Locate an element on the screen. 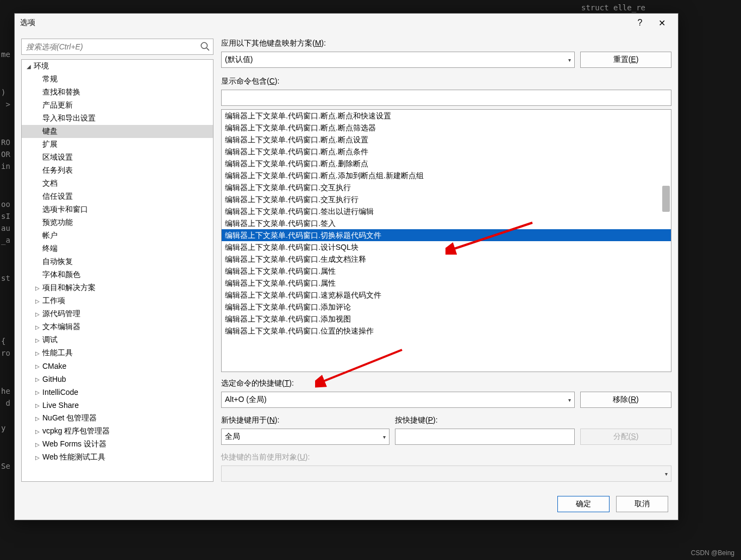 This screenshot has width=741, height=560. tree-item: 产品更新 is located at coordinates (117, 105).